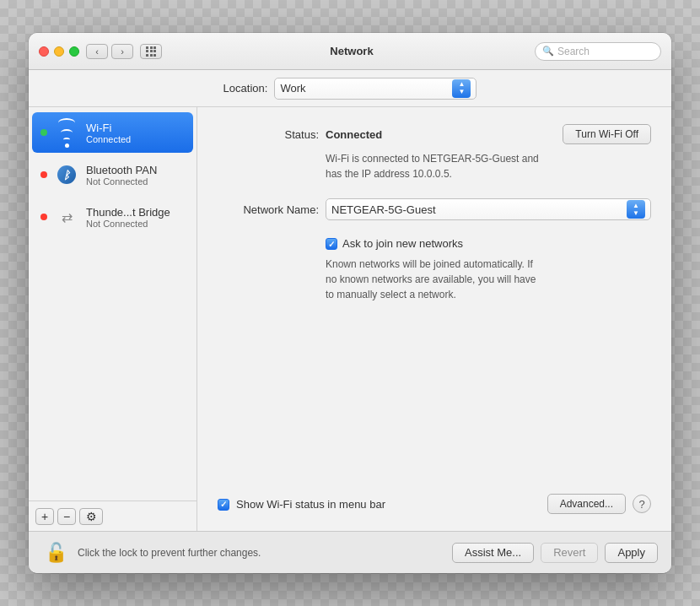 This screenshot has height=606, width=700. Describe the element at coordinates (223, 505) in the screenshot. I see `show-wifi-checkbox: ✓` at that location.